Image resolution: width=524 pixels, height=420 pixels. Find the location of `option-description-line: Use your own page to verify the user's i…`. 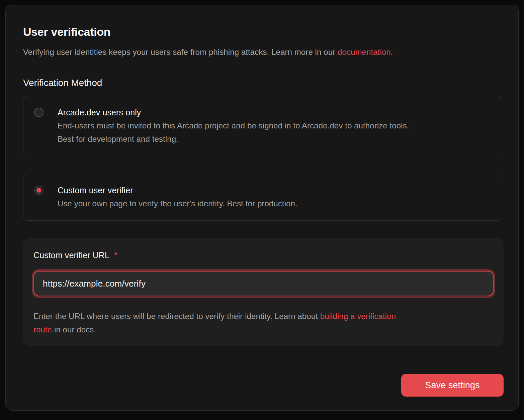

option-description-line: Use your own page to verify the user's i… is located at coordinates (177, 204).